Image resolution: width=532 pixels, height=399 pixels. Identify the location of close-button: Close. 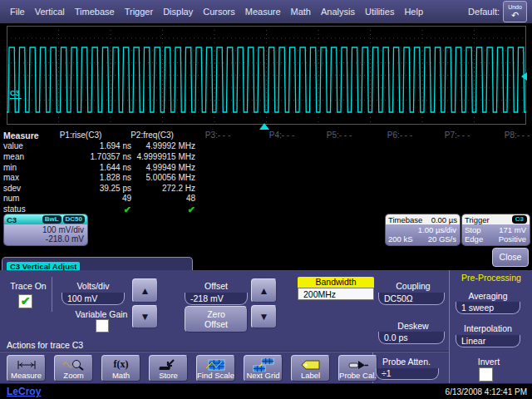
(510, 258).